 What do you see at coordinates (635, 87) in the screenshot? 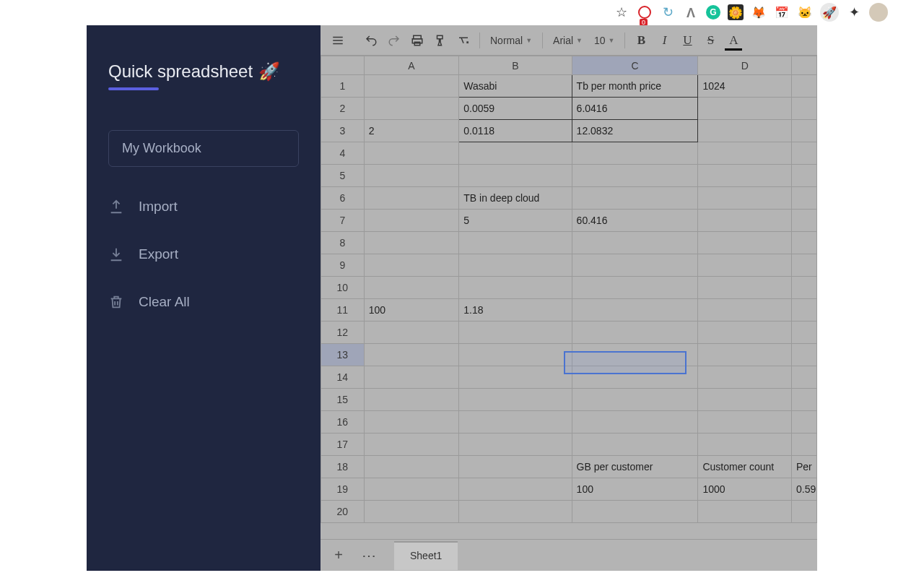
I see `cell: Tb per month price` at bounding box center [635, 87].